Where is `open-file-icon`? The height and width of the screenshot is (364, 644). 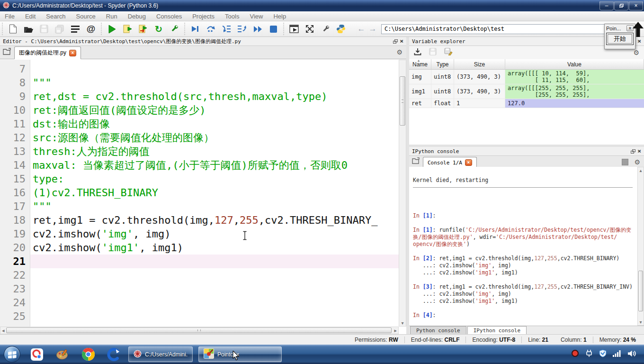
open-file-icon is located at coordinates (28, 29).